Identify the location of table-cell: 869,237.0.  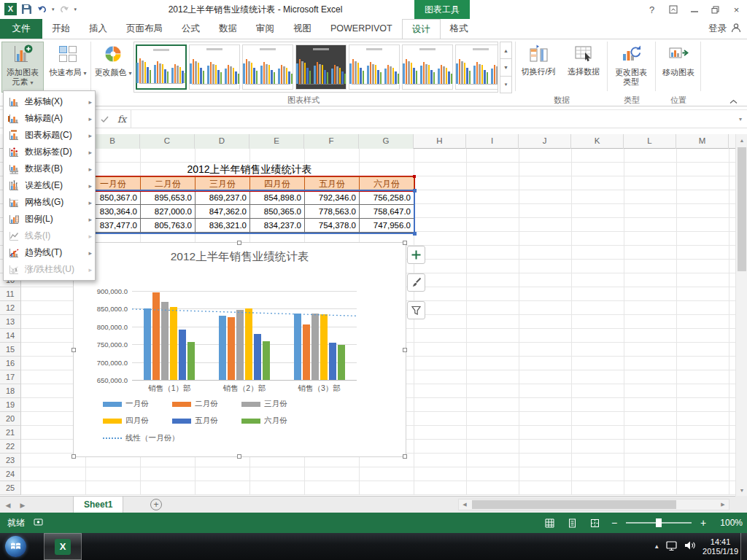
(222, 198).